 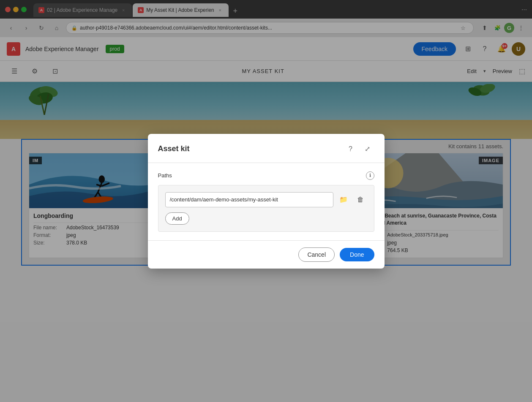 What do you see at coordinates (266, 201) in the screenshot?
I see `asset-kit-dialog: Asset kit ? ⤢ Paths ℹ 📁` at bounding box center [266, 201].